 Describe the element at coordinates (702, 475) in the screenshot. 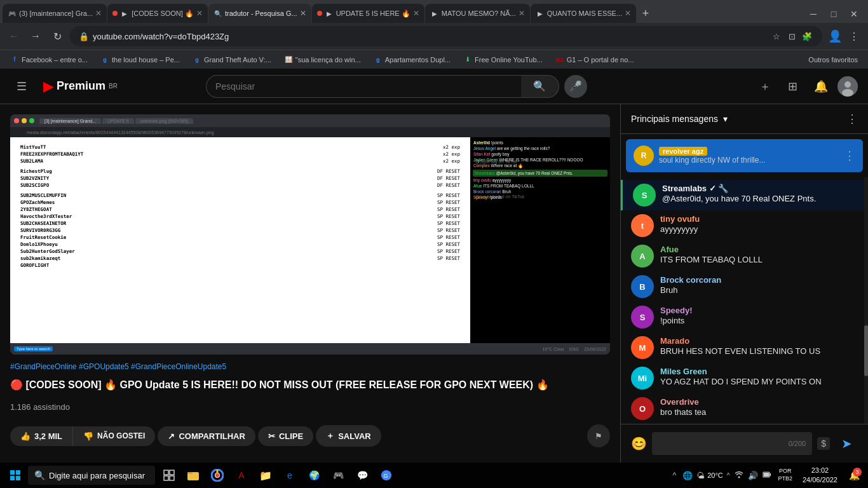

I see `sys-tray-icons: 🌐 🌤 20°C` at that location.